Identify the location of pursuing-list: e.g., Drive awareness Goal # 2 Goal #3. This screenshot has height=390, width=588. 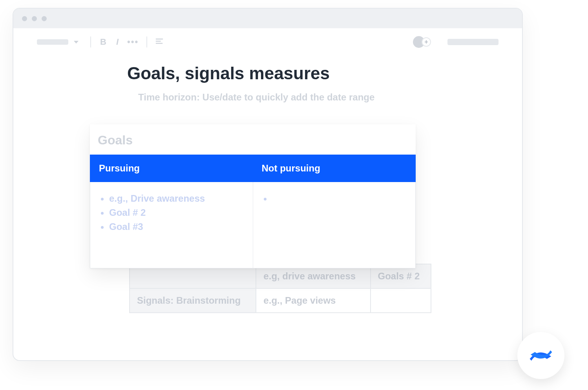
(172, 213).